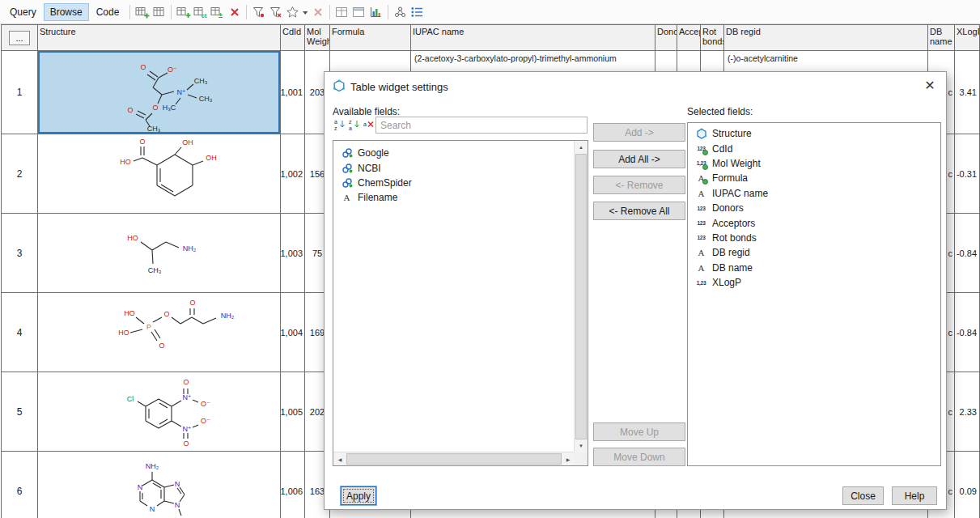 This screenshot has width=980, height=518. What do you see at coordinates (275, 12) in the screenshot?
I see `add-filter-icon` at bounding box center [275, 12].